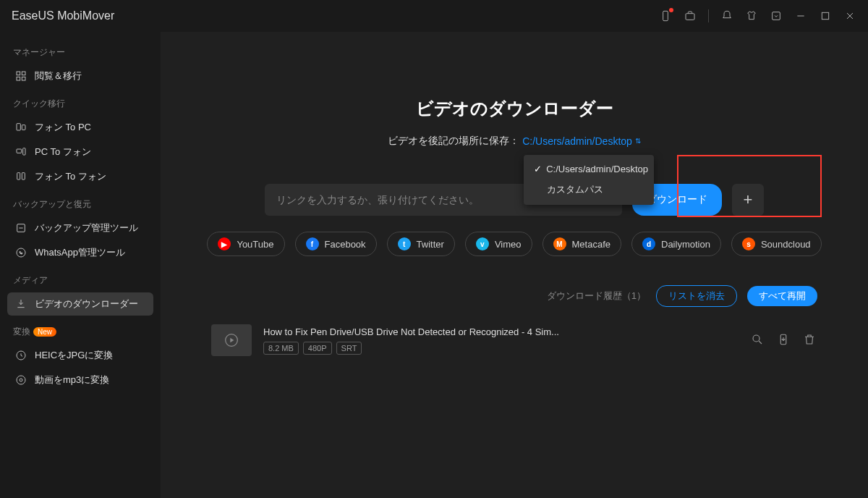  Describe the element at coordinates (80, 228) in the screenshot. I see `sidebar-item: バックアップ管理ツール` at that location.